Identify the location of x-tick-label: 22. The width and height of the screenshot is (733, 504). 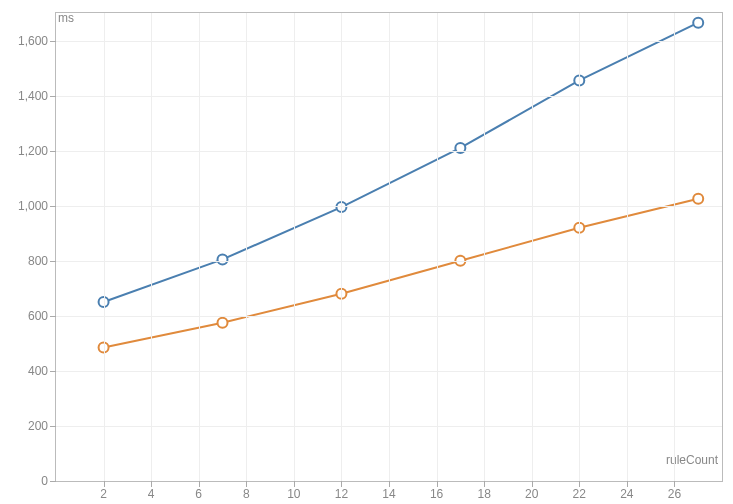
(580, 494).